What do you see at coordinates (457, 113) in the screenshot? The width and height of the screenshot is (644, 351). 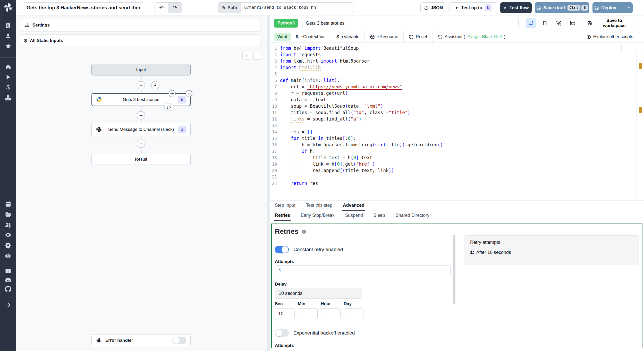 I see `code-line: 11 titles = soup.find_all("td", class_="…` at bounding box center [457, 113].